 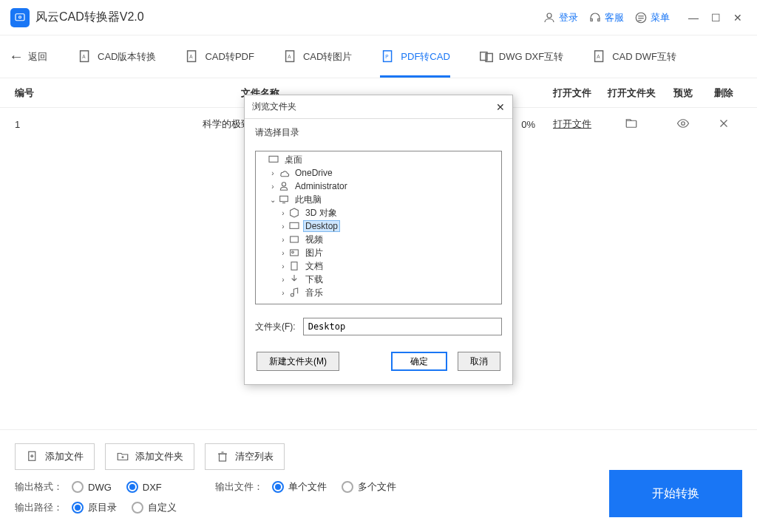 I want to click on doc-icon, so click(x=294, y=266).